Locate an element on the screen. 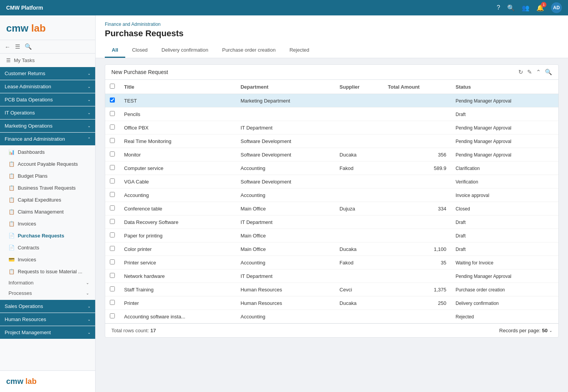 The width and height of the screenshot is (568, 392). nav-group-project-mgmt: Project Management ⌄ is located at coordinates (48, 332).